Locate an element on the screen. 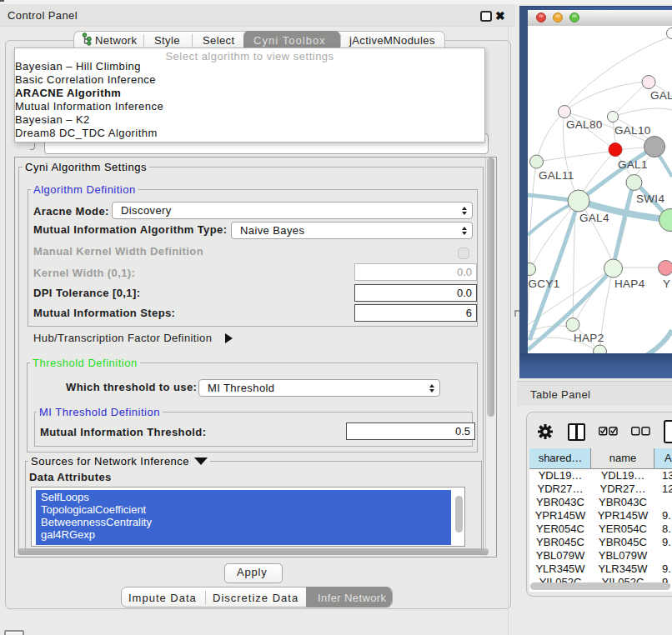 The image size is (672, 635). svg-text: GCY1 is located at coordinates (544, 283).